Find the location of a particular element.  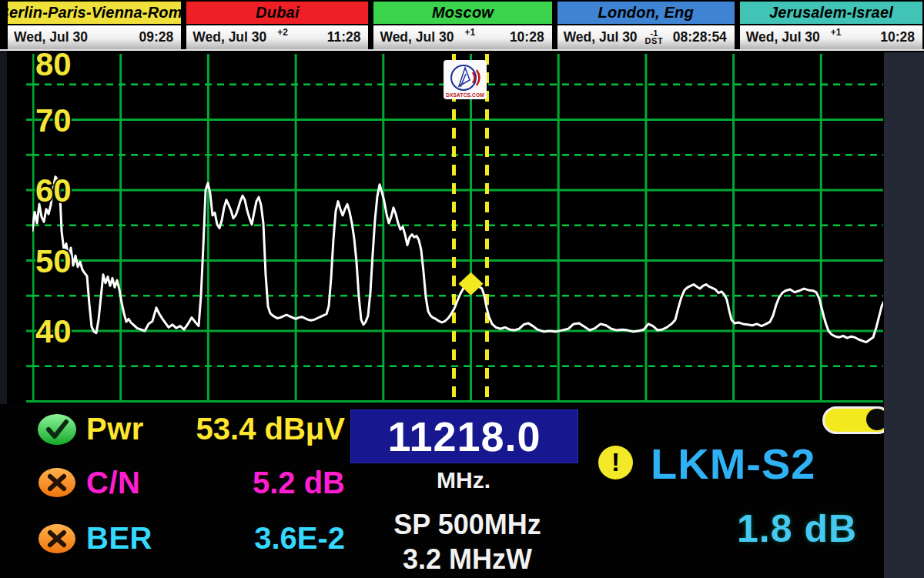

frequency-value: 11218.0 is located at coordinates (464, 436).